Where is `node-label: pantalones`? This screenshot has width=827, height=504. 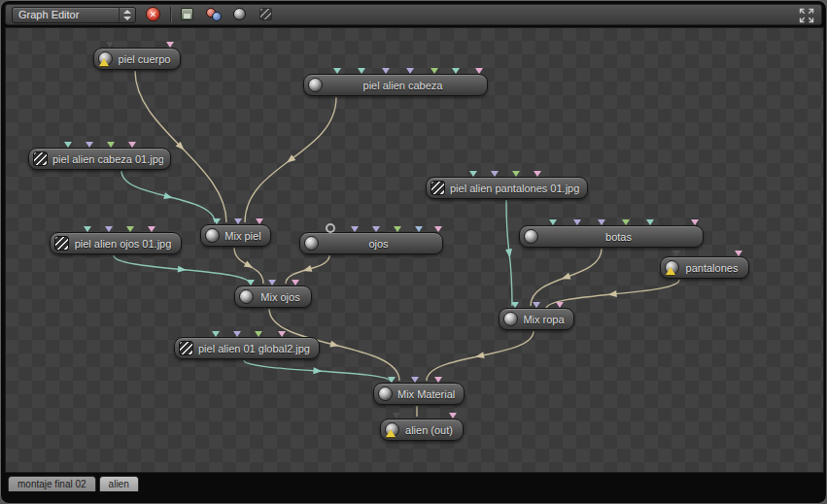
node-label: pantalones is located at coordinates (711, 268).